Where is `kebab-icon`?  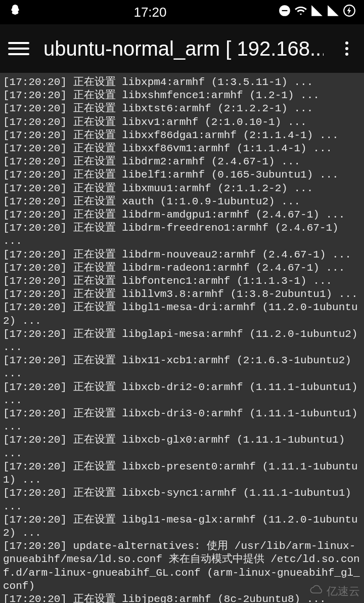 kebab-icon is located at coordinates (347, 49).